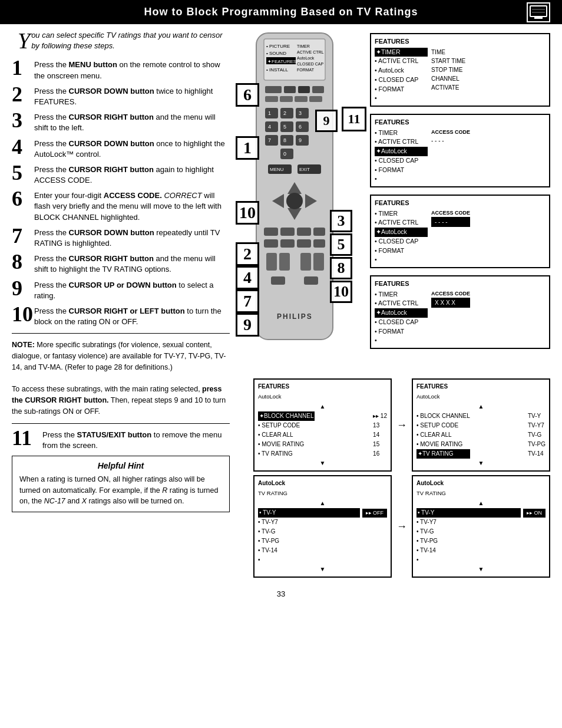 Image resolution: width=562 pixels, height=728 pixels. Describe the element at coordinates (460, 203) in the screenshot. I see `menu-box-3-title: FEATURES` at that location.